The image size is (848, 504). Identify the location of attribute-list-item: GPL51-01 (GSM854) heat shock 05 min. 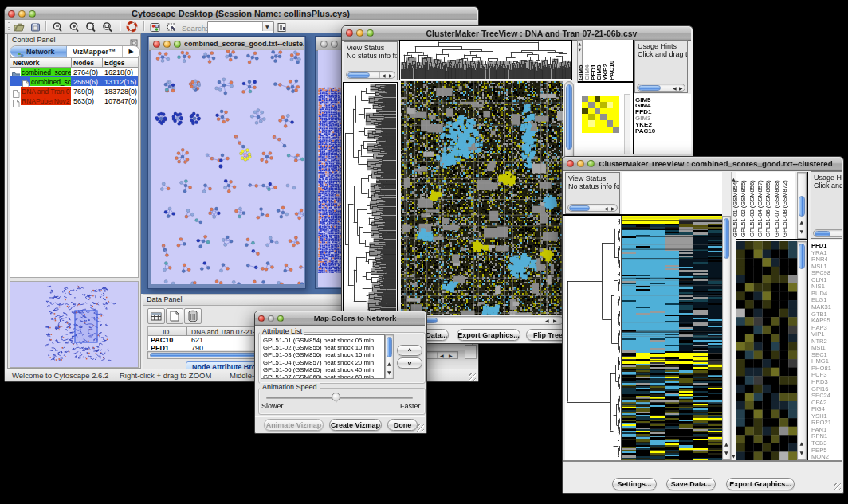
(319, 341).